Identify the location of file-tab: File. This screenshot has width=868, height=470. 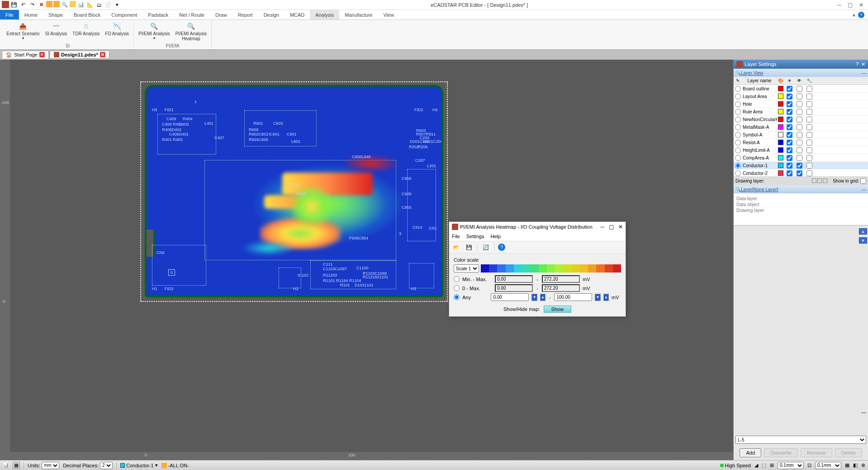
(9, 14).